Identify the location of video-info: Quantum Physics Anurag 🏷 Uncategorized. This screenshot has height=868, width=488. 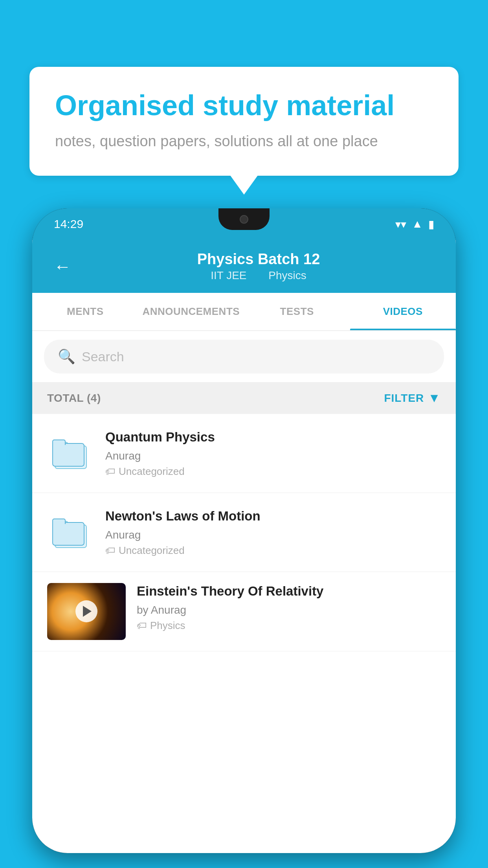
(273, 453).